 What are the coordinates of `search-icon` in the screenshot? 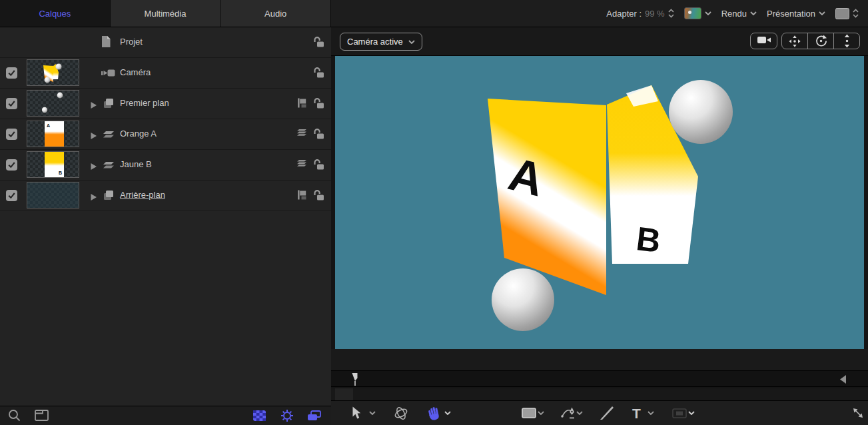 It's located at (15, 416).